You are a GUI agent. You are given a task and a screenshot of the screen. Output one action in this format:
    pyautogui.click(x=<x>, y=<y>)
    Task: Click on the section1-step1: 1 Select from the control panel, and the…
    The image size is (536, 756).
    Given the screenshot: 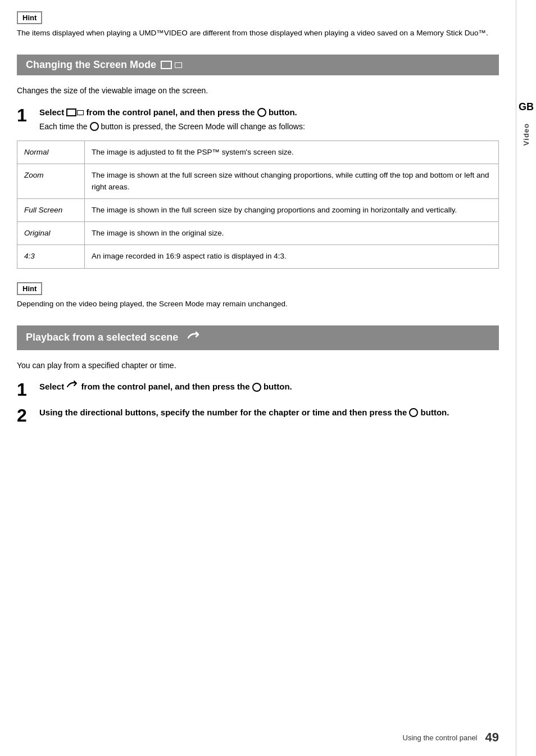 What is the action you would take?
    pyautogui.click(x=258, y=120)
    